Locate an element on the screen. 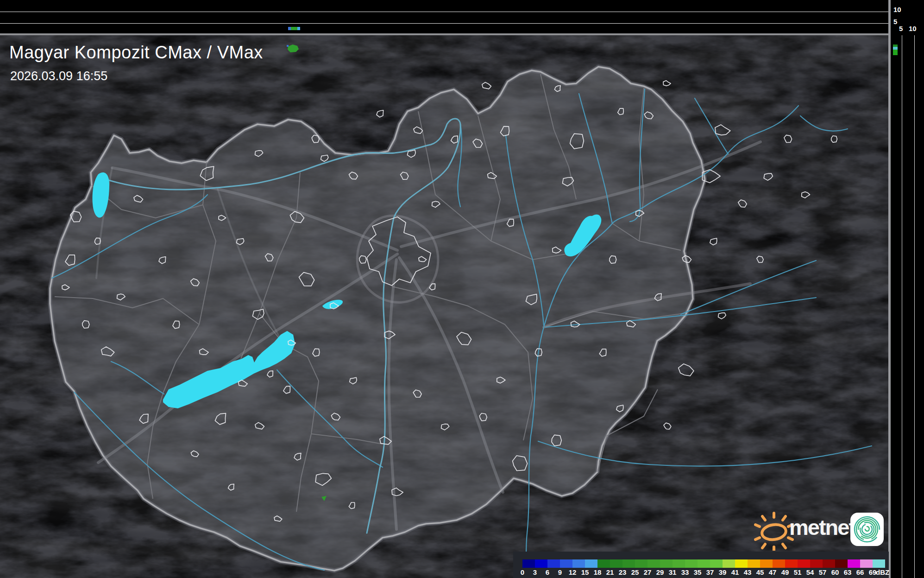  horizontal-separator is located at coordinates (462, 34).